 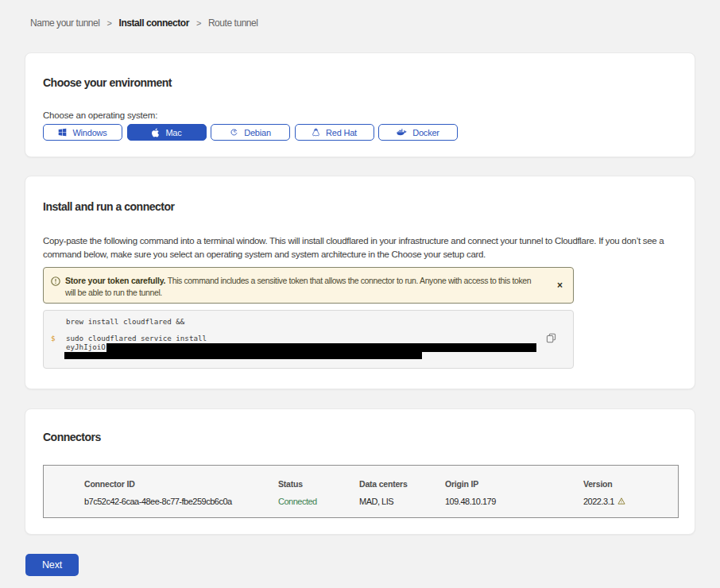 I want to click on environment-card-title: Choose your environment, so click(x=360, y=83).